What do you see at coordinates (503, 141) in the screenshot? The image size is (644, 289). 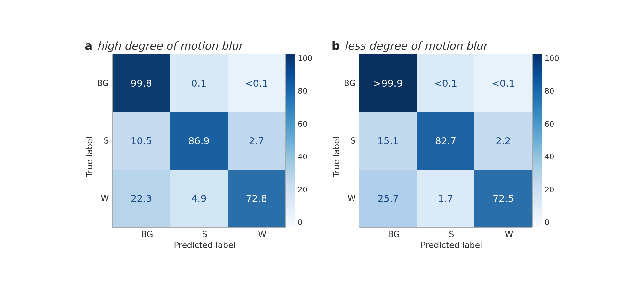 I see `matrix-b-cell-5: 2.2` at bounding box center [503, 141].